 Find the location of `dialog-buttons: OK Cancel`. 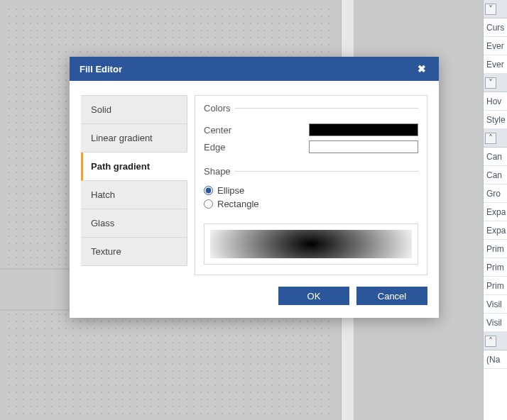

dialog-buttons: OK Cancel is located at coordinates (254, 302).